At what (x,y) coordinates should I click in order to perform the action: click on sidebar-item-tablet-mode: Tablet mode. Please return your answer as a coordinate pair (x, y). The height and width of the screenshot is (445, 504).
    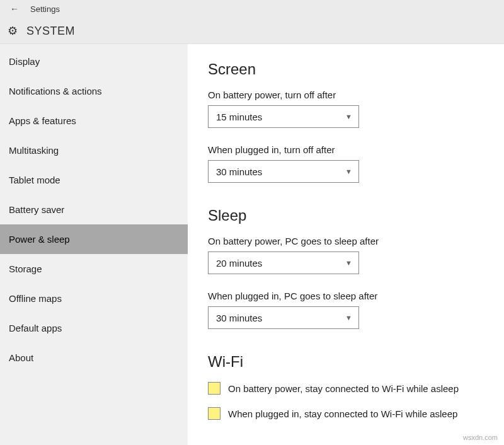
    Looking at the image, I should click on (94, 180).